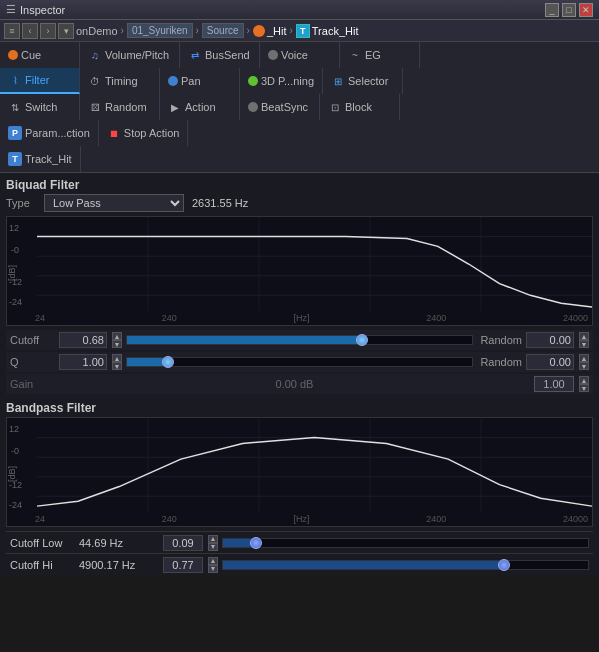 The image size is (599, 652). I want to click on cutoff-hi-slider, so click(406, 565).